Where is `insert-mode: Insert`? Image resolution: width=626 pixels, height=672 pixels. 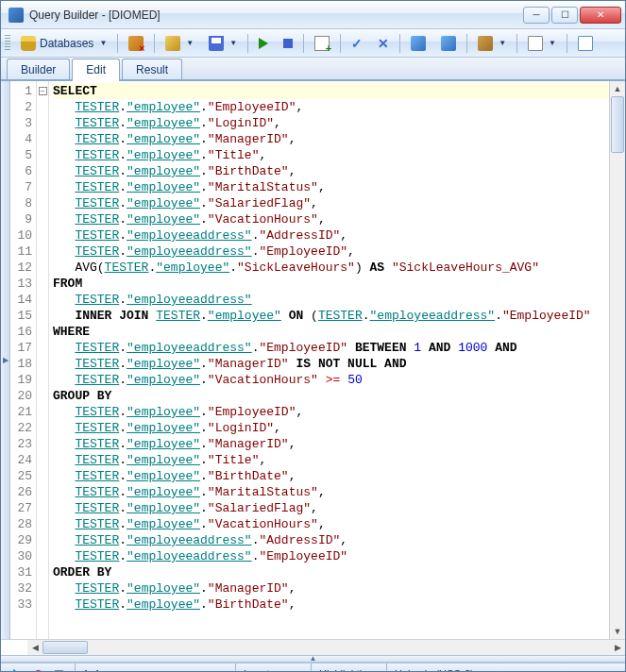
insert-mode: Insert is located at coordinates (274, 668).